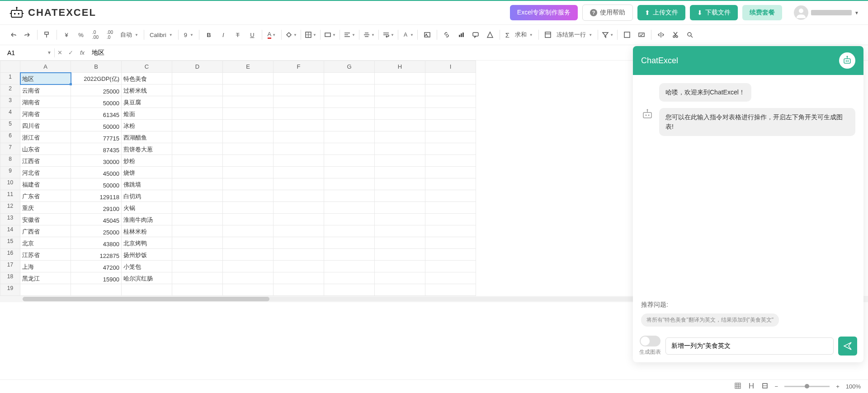 This screenshot has height=393, width=868. What do you see at coordinates (765, 387) in the screenshot?
I see `row-height-icon` at bounding box center [765, 387].